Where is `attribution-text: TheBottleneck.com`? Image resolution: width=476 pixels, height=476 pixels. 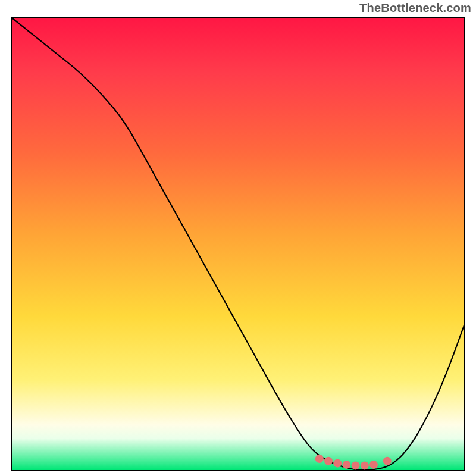 attribution-text: TheBottleneck.com is located at coordinates (415, 8).